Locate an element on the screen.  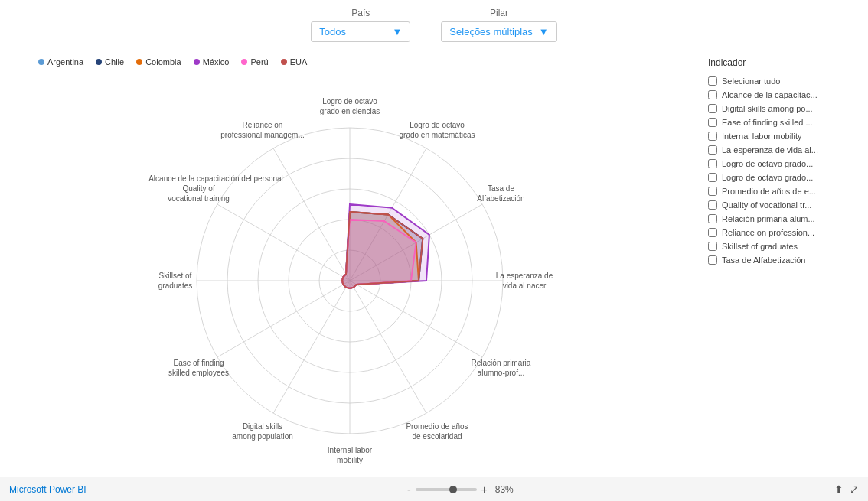
pilar-dropdown: Seleções múltiplas ▼ is located at coordinates (499, 32).